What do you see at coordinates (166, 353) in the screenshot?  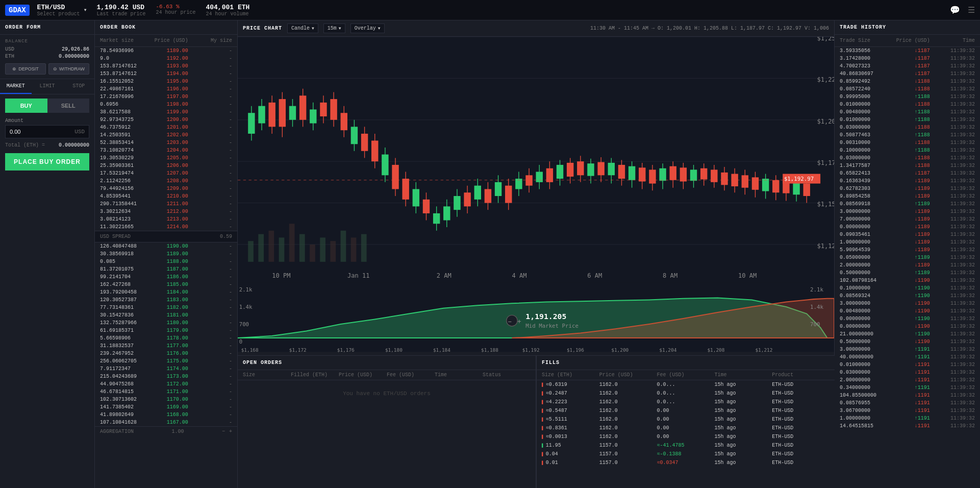 I see `ob-bid-row: 239.2467952 1176.00 -` at bounding box center [166, 353].